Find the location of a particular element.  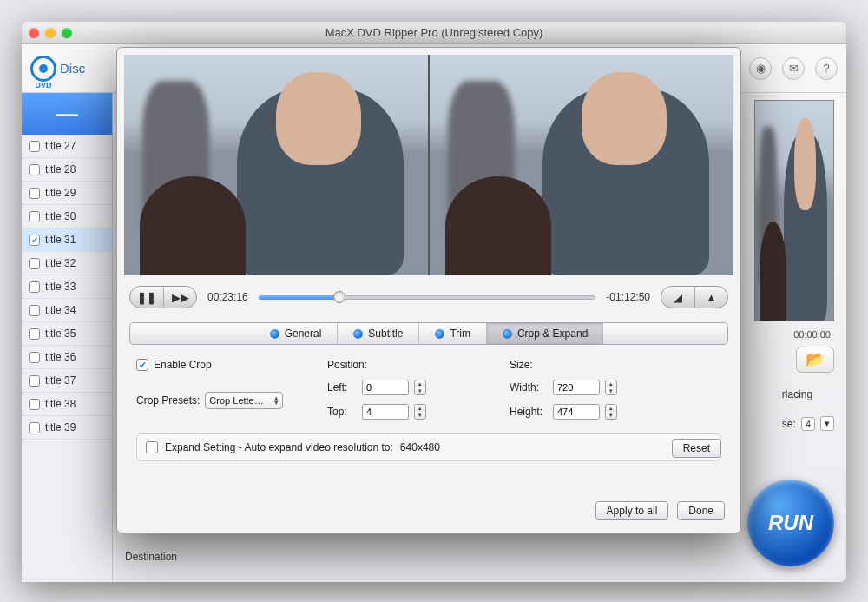

chevron-down-icon: ▾ is located at coordinates (827, 424).